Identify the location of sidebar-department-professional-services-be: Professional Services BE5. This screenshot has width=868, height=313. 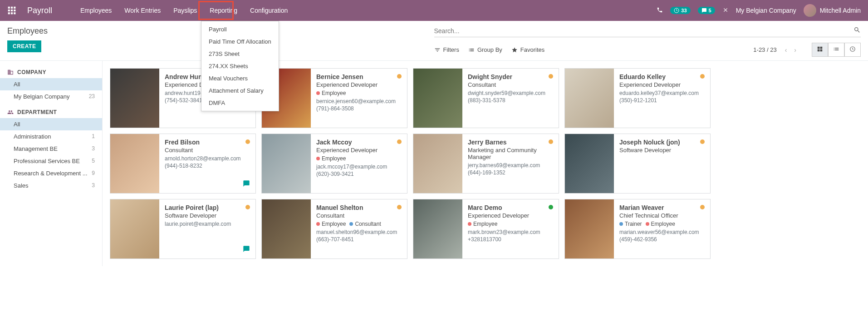
(51, 161).